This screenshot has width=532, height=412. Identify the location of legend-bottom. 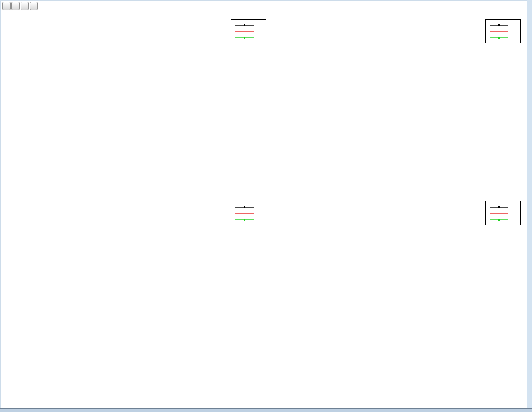
(503, 32).